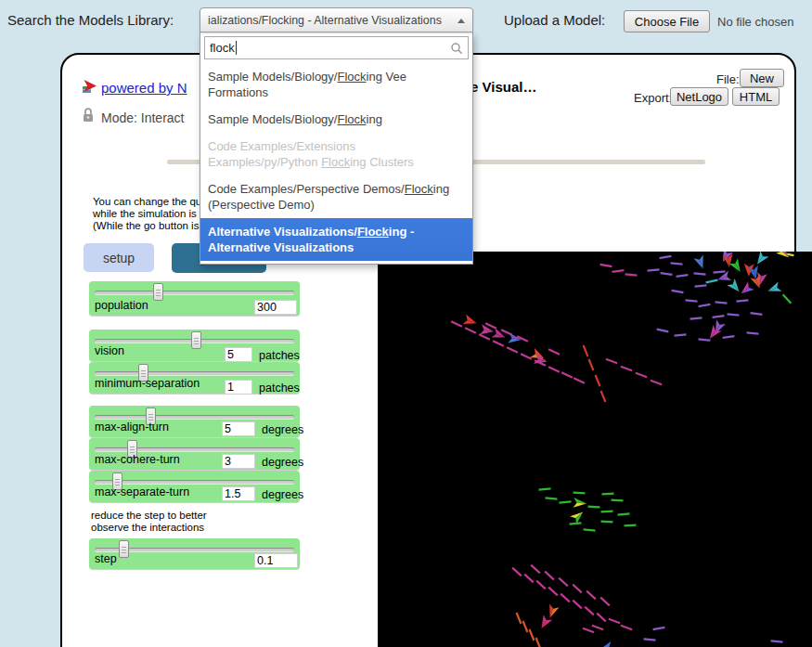 Image resolution: width=812 pixels, height=647 pixels. I want to click on file-new-button: New, so click(762, 78).